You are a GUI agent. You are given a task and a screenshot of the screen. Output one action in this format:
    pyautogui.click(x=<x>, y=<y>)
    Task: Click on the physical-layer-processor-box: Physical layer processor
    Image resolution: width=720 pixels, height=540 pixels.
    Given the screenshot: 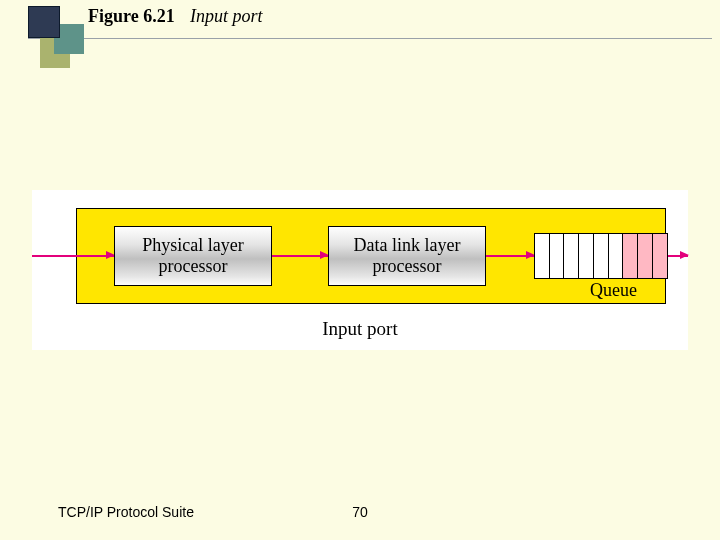 What is the action you would take?
    pyautogui.click(x=193, y=256)
    